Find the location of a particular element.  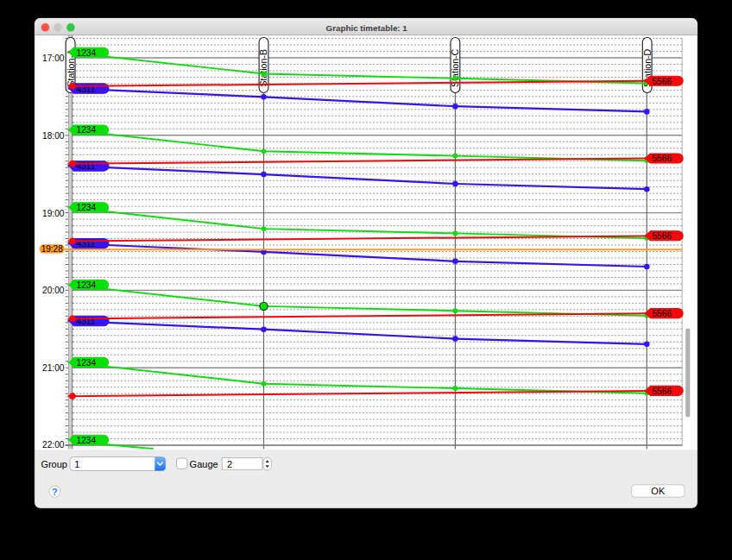

svg-text: Group is located at coordinates (54, 464).